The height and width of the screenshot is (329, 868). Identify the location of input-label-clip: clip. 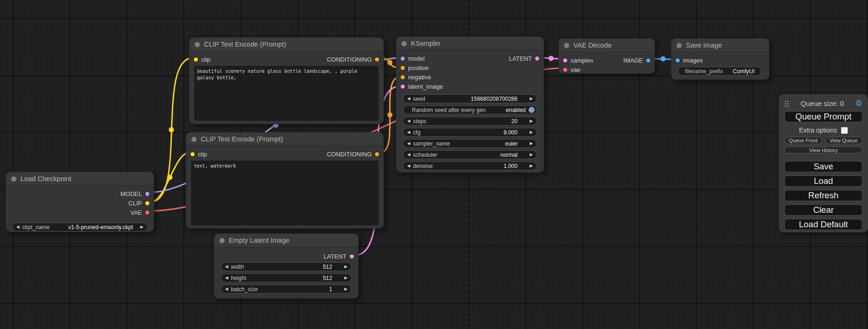
(203, 154).